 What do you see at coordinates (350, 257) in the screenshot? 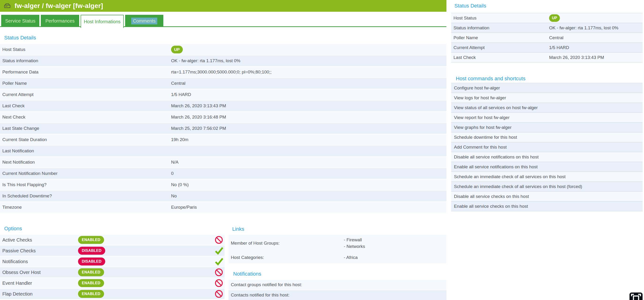
I see `link-item: - Africa` at bounding box center [350, 257].